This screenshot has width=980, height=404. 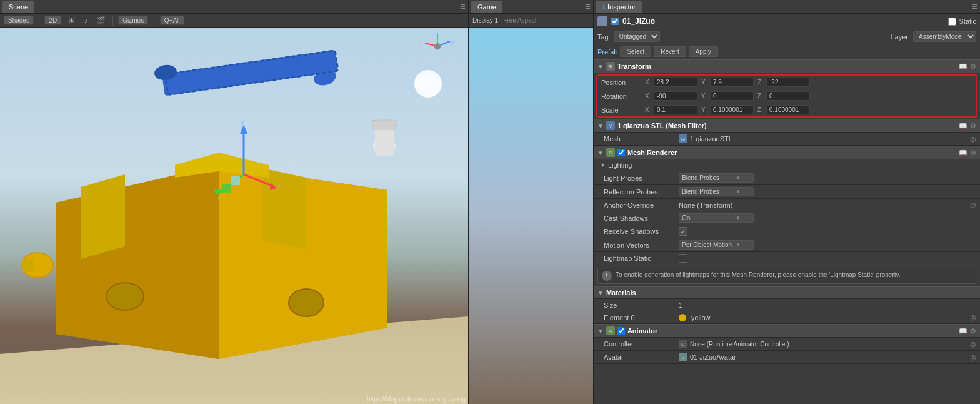 What do you see at coordinates (621, 153) in the screenshot?
I see `mesh-renderer-checkbox` at bounding box center [621, 153].